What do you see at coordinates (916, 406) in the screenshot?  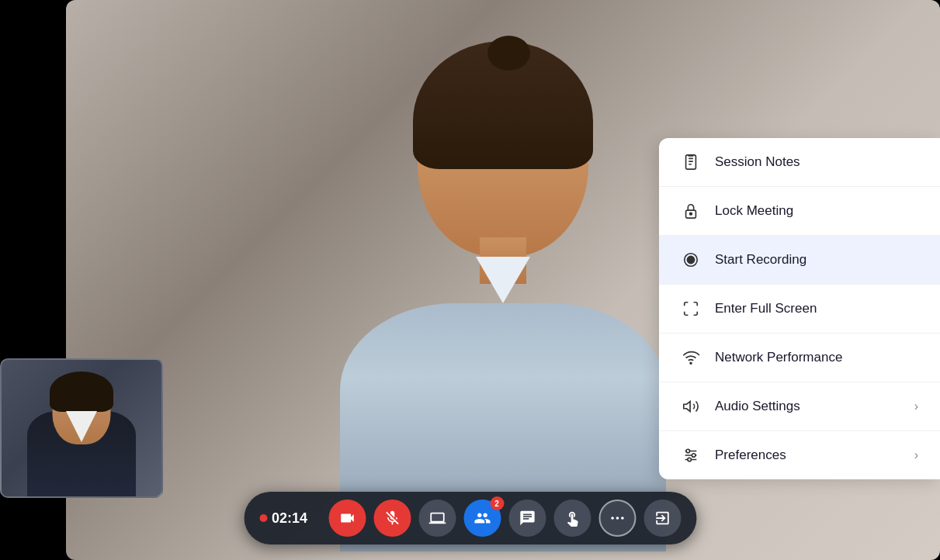 I see `audio-settings-chevron: ›` at bounding box center [916, 406].